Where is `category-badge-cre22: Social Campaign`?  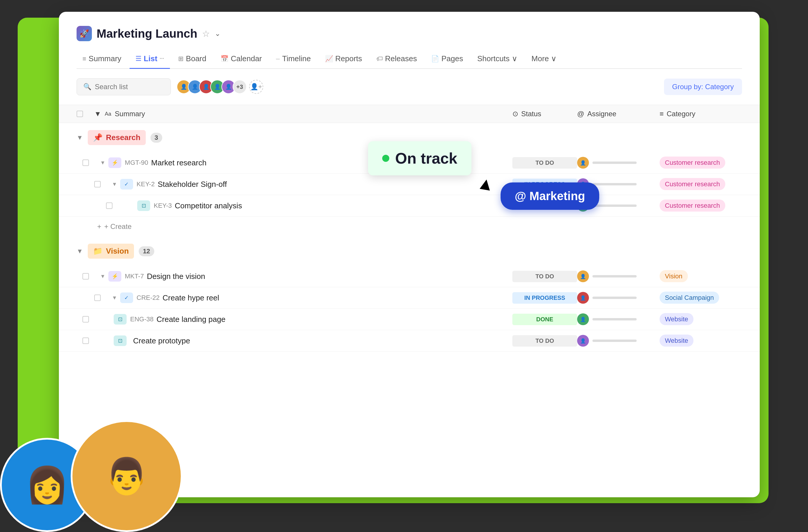 category-badge-cre22: Social Campaign is located at coordinates (689, 298).